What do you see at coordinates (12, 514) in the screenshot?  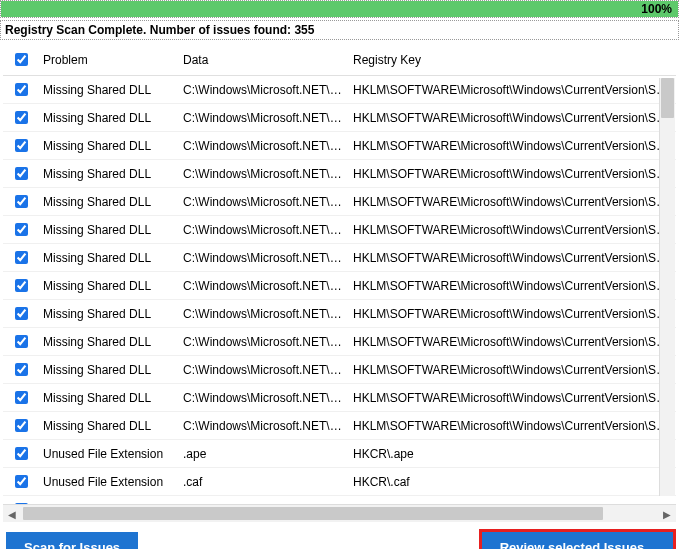 I see `hscroll-left-arrow-icon: ◀` at bounding box center [12, 514].